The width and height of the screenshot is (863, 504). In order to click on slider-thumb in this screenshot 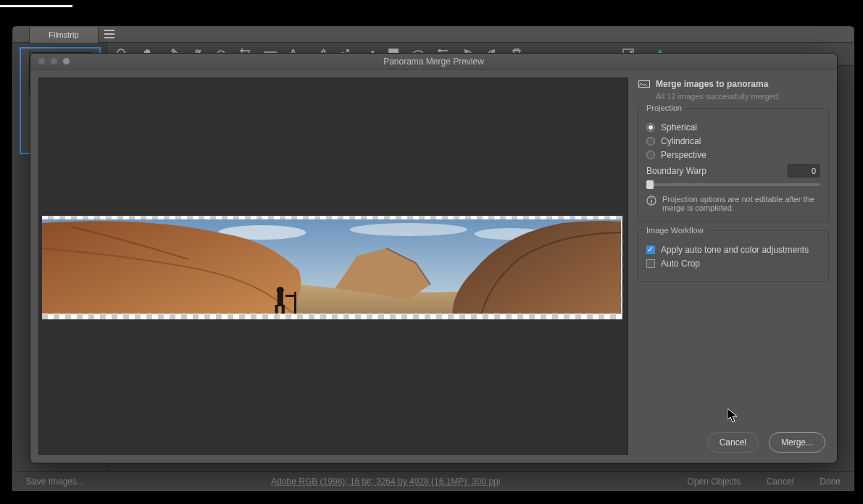, I will do `click(650, 185)`.